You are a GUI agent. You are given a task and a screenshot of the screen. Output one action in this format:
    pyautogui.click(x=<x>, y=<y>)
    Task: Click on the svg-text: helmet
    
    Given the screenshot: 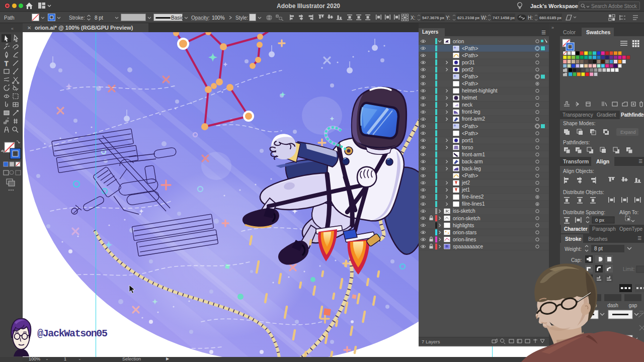 What is the action you would take?
    pyautogui.click(x=469, y=98)
    